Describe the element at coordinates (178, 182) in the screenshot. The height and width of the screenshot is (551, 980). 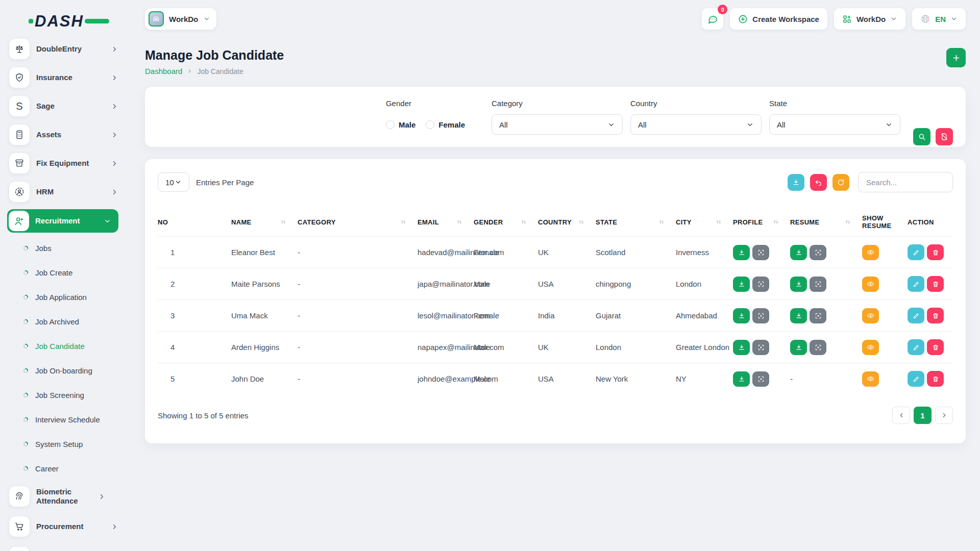
I see `chevron-down-icon` at that location.